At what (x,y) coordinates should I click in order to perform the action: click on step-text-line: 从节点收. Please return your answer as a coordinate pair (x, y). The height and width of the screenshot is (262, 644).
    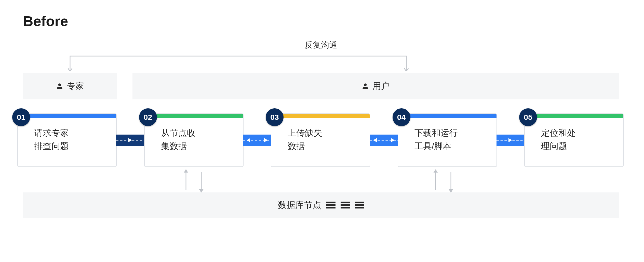
    Looking at the image, I should click on (202, 133).